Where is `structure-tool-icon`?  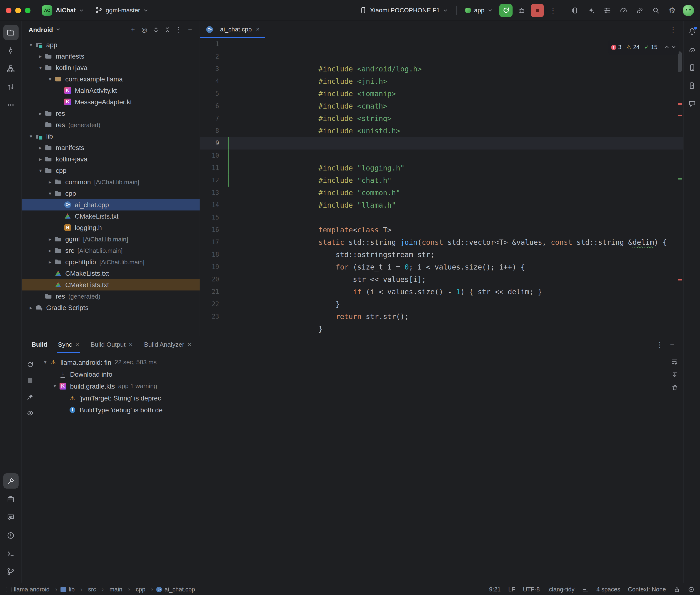
structure-tool-icon is located at coordinates (11, 69).